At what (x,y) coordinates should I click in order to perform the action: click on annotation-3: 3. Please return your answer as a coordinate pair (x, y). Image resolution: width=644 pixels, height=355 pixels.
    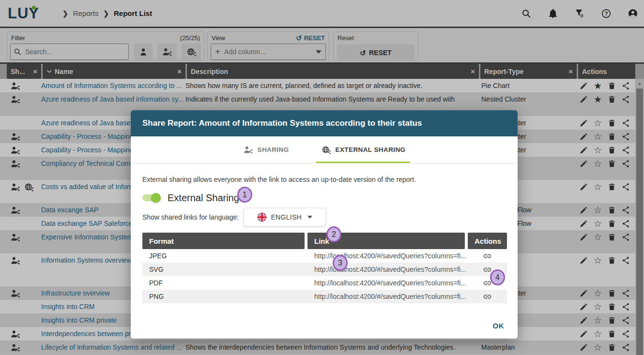
    Looking at the image, I should click on (340, 263).